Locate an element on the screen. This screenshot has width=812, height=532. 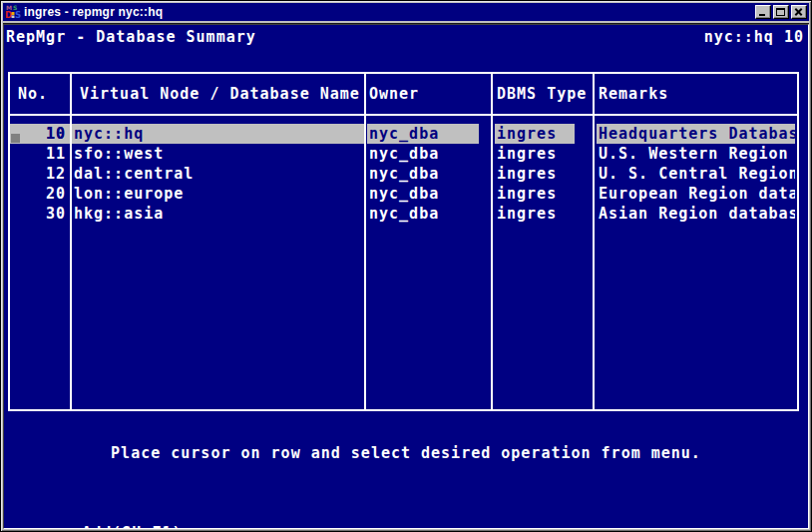
screen-header: RepMgr - Database Summary nyc::hq 10 is located at coordinates (405, 37).